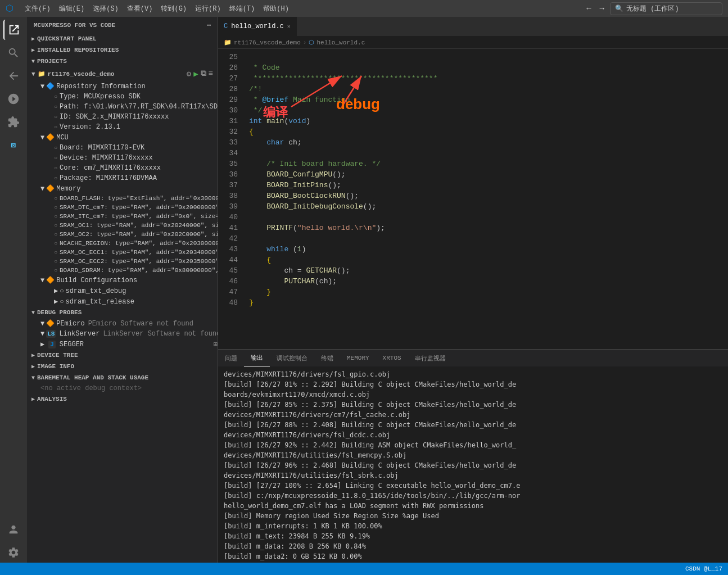 The image size is (728, 575). What do you see at coordinates (211, 74) in the screenshot?
I see `layers-icon: ≡` at bounding box center [211, 74].